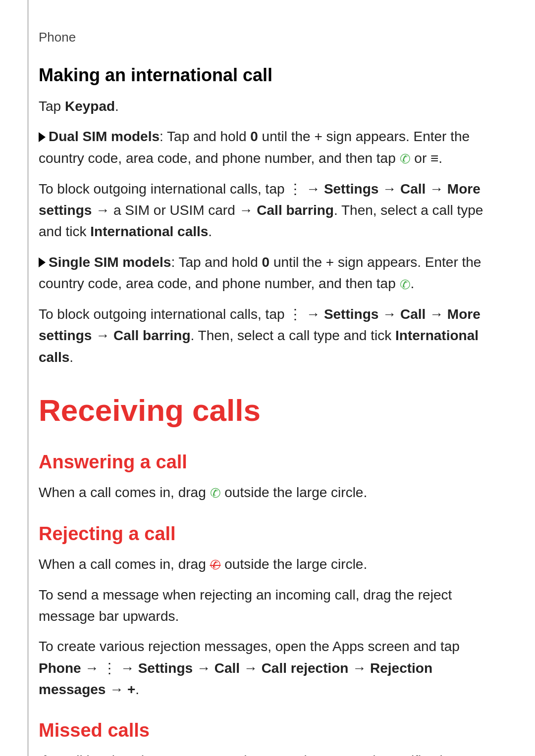 Image resolution: width=535 pixels, height=756 pixels. I want to click on subsection-missed: Missed calls, so click(268, 731).